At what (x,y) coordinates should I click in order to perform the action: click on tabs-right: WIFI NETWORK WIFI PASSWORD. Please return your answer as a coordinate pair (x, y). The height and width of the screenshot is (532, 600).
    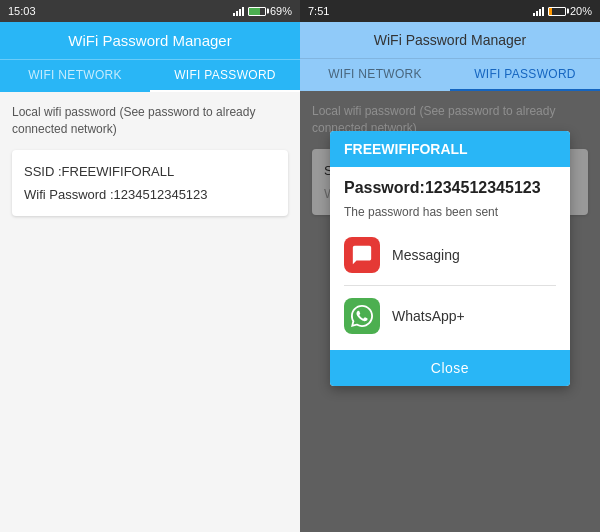
    Looking at the image, I should click on (450, 74).